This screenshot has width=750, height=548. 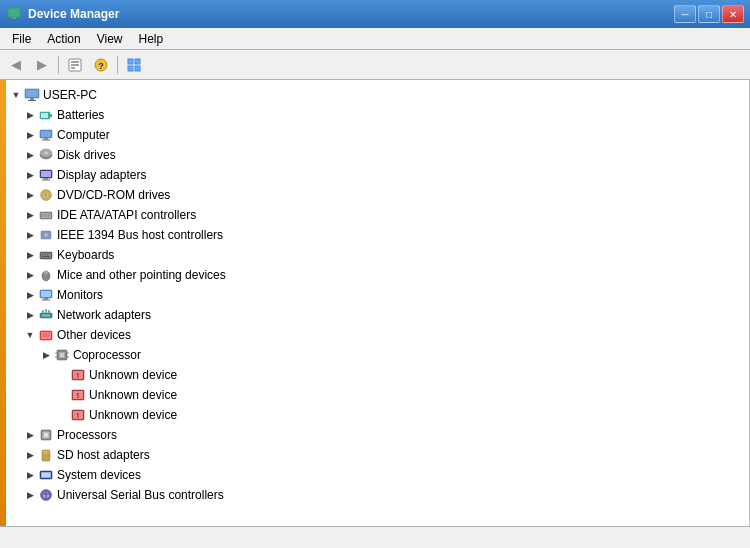 I want to click on expand-icon-monitors: ▶, so click(x=30, y=295).